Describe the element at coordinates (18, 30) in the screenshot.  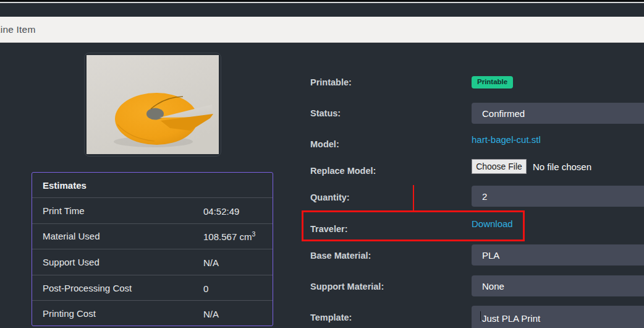
I see `page-title: Line Item` at that location.